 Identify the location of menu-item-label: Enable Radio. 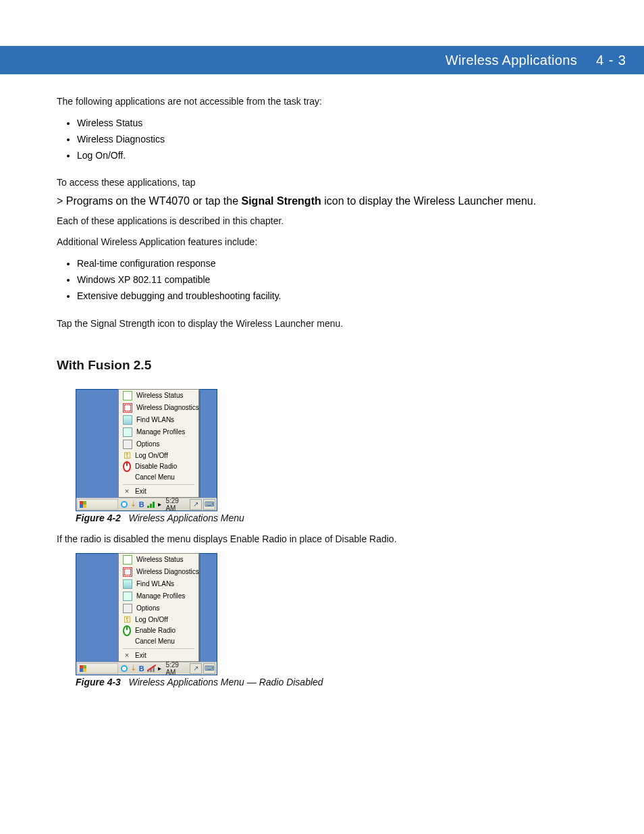
(155, 631).